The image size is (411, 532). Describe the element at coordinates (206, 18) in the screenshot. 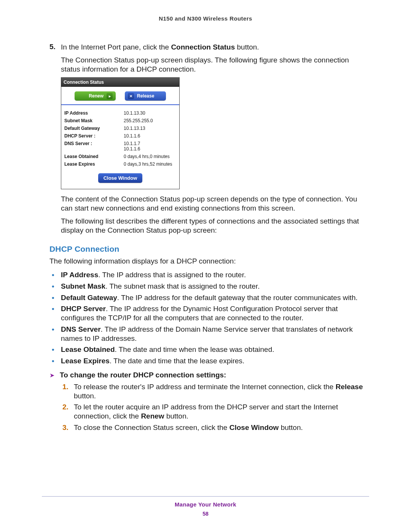

I see `page-header: N150 and N300 Wireless Routers` at that location.